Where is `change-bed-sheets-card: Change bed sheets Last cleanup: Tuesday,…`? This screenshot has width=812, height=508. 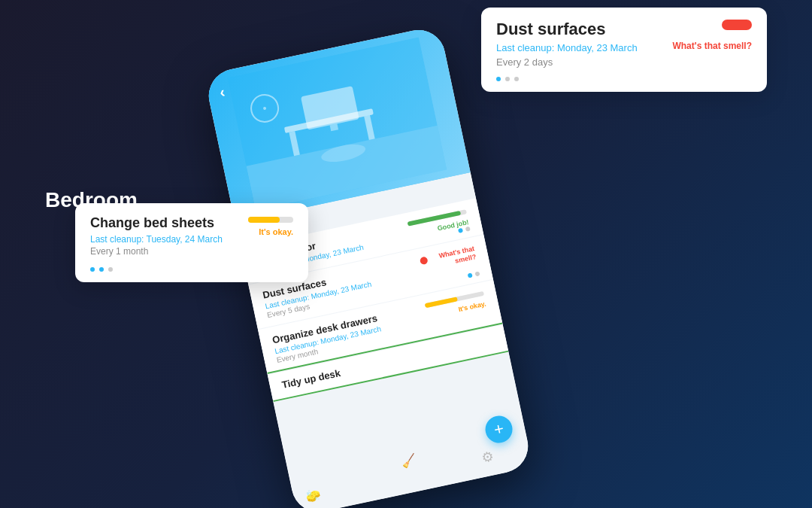
change-bed-sheets-card: Change bed sheets Last cleanup: Tuesday,… is located at coordinates (192, 242).